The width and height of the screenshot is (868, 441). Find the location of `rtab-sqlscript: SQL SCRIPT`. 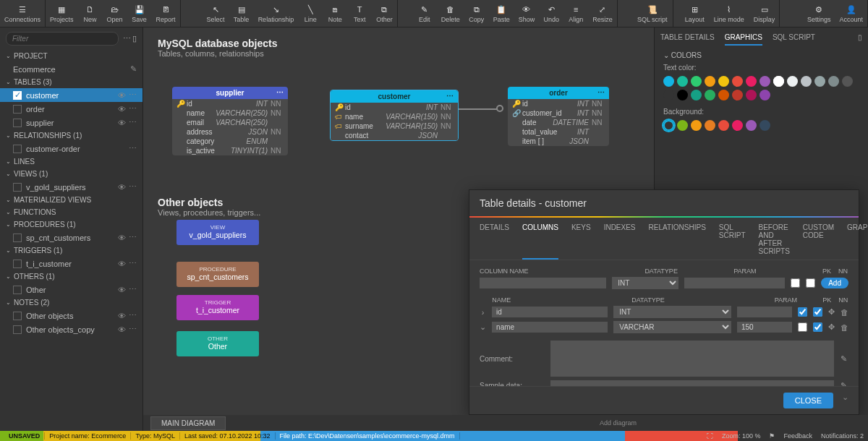

rtab-sqlscript: SQL SCRIPT is located at coordinates (794, 39).